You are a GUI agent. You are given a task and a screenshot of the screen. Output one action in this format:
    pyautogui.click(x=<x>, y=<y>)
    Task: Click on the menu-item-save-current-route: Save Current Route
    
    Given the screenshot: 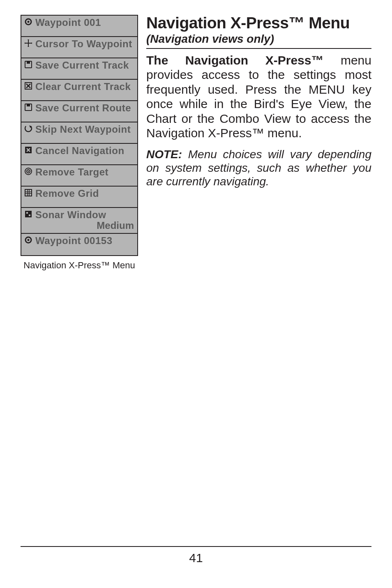 What is the action you would take?
    pyautogui.click(x=79, y=112)
    